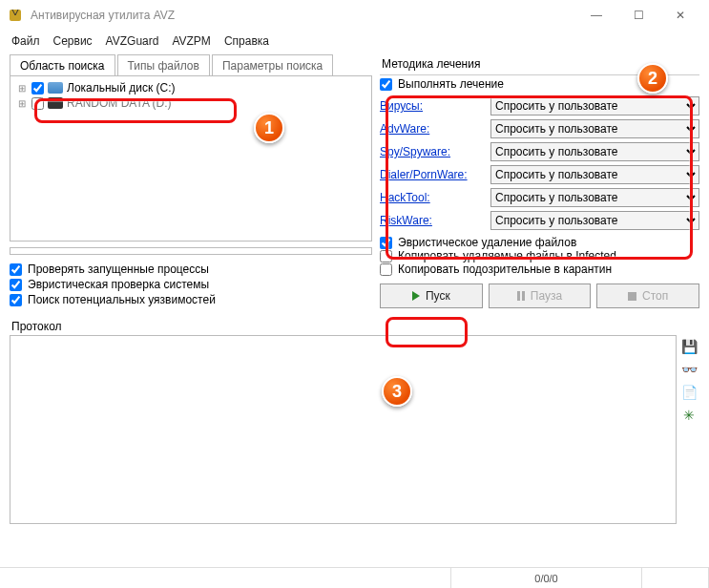 This screenshot has width=709, height=588. I want to click on tab-search-area: Область поиска, so click(63, 65).